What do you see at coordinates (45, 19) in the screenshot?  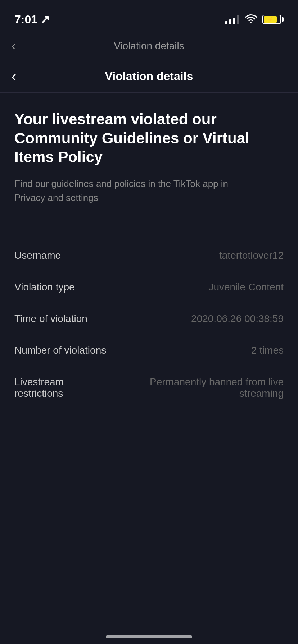 I see `location-icon: ↗` at bounding box center [45, 19].